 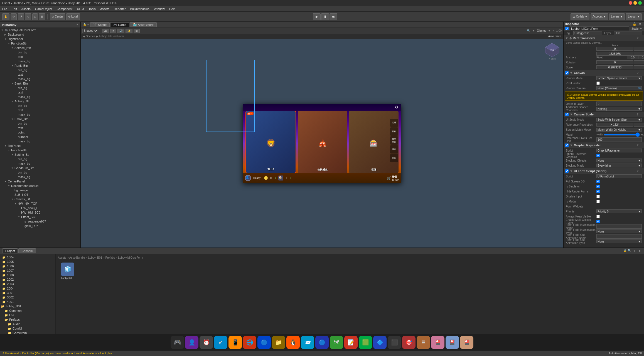 What do you see at coordinates (615, 125) in the screenshot?
I see `ref-res-x` at bounding box center [615, 125].